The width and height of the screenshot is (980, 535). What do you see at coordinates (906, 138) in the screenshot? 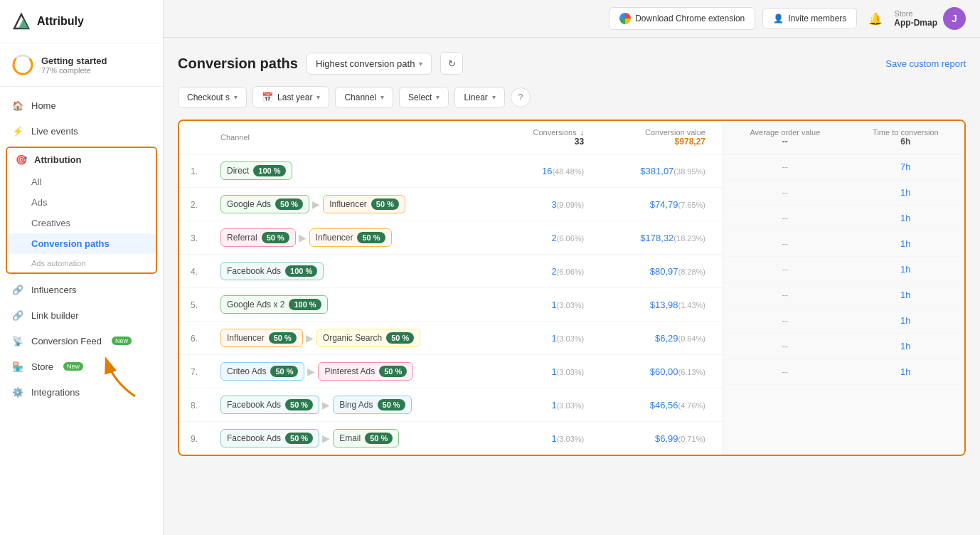
I see `col-time-header: Time to conversion 6h` at bounding box center [906, 138].